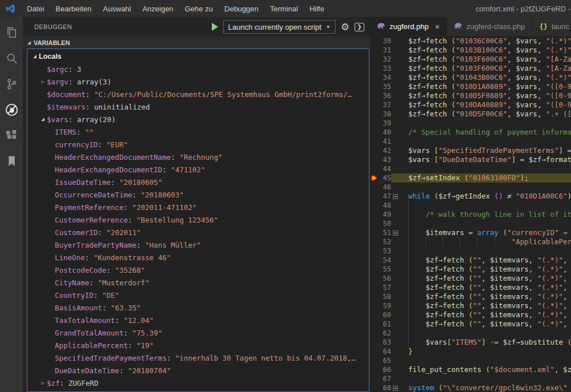  What do you see at coordinates (198, 257) in the screenshot?
I see `variable-row-LineOne: LineOne: "Kundenstrasse 46"` at bounding box center [198, 257].